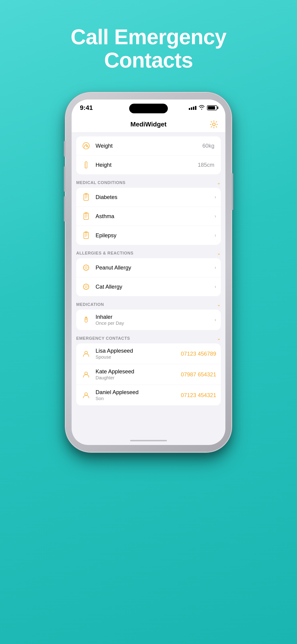 This screenshot has height=644, width=297. I want to click on signal-icon, so click(192, 108).